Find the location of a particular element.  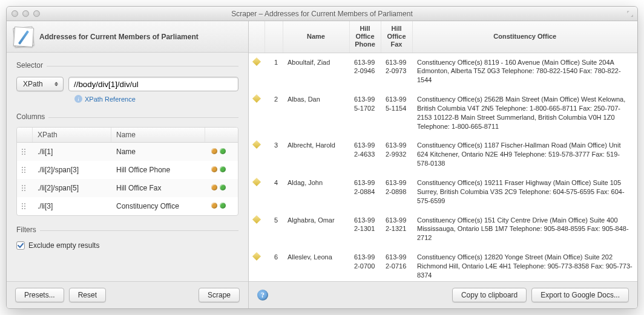

row-name: Aboultaif, Ziad is located at coordinates (316, 71).